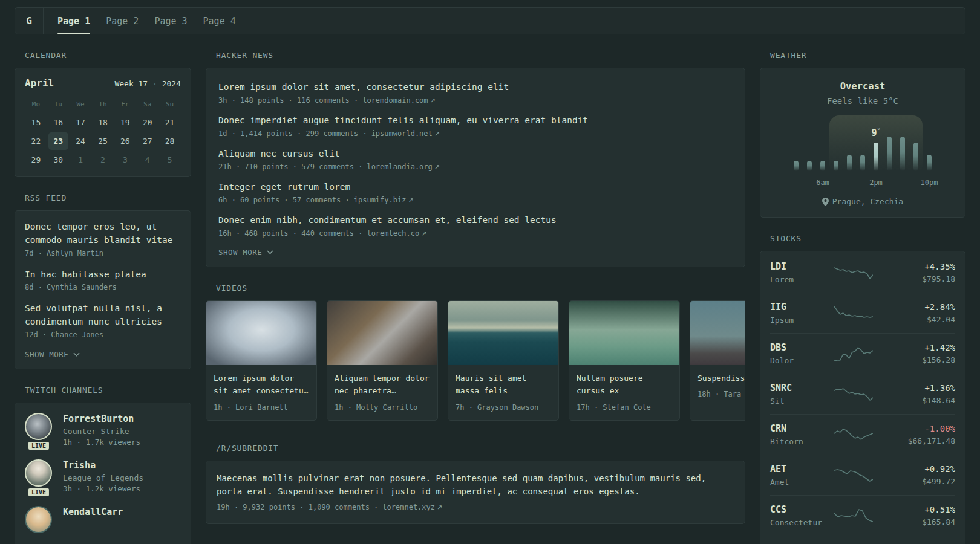 This screenshot has height=544, width=980. I want to click on stock-row: CCS Consectetur +0.51% $165.84, so click(863, 515).